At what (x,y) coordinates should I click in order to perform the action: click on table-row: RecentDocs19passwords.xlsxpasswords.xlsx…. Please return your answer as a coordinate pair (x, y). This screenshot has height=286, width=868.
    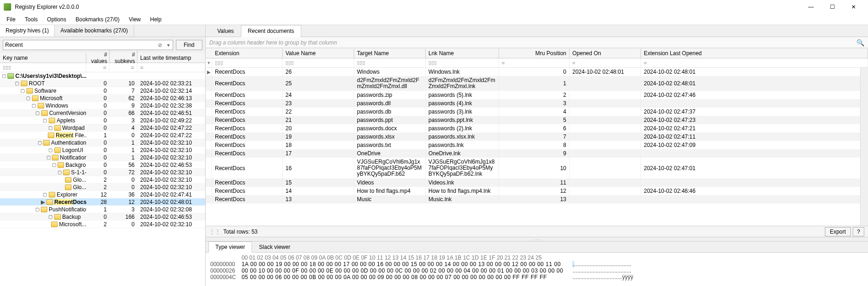
    Looking at the image, I should click on (537, 137).